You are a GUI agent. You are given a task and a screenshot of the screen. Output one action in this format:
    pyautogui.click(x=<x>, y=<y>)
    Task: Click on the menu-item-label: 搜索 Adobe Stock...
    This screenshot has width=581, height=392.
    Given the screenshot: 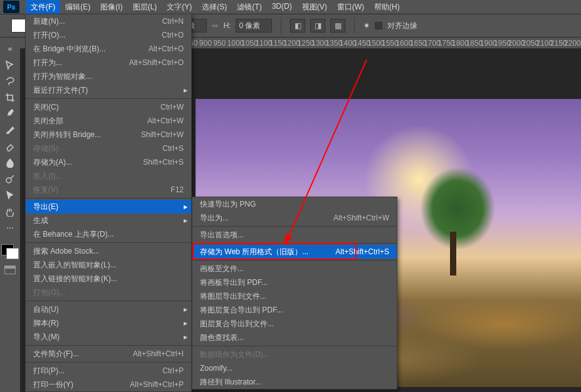 What is the action you would take?
    pyautogui.click(x=108, y=252)
    